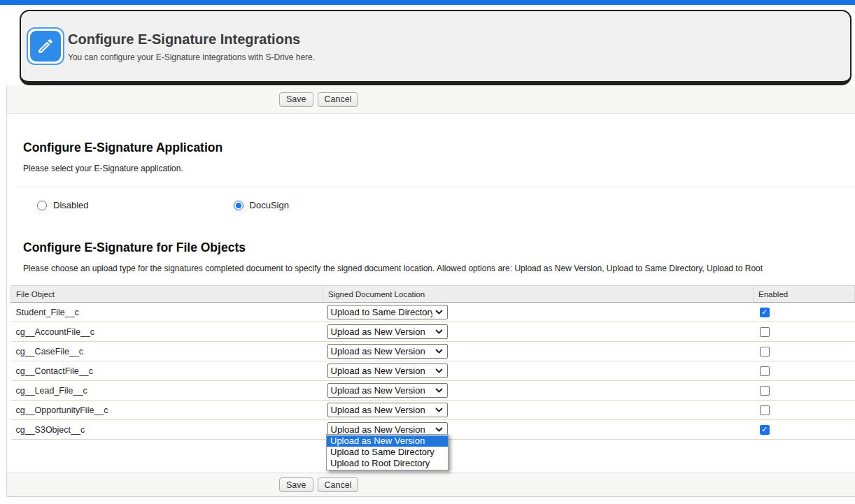  Describe the element at coordinates (436, 187) in the screenshot. I see `section-divider` at that location.